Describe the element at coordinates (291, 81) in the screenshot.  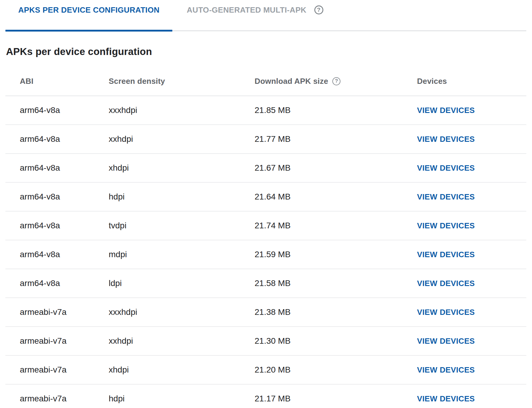
I see `column-header-label: Download APK size` at that location.